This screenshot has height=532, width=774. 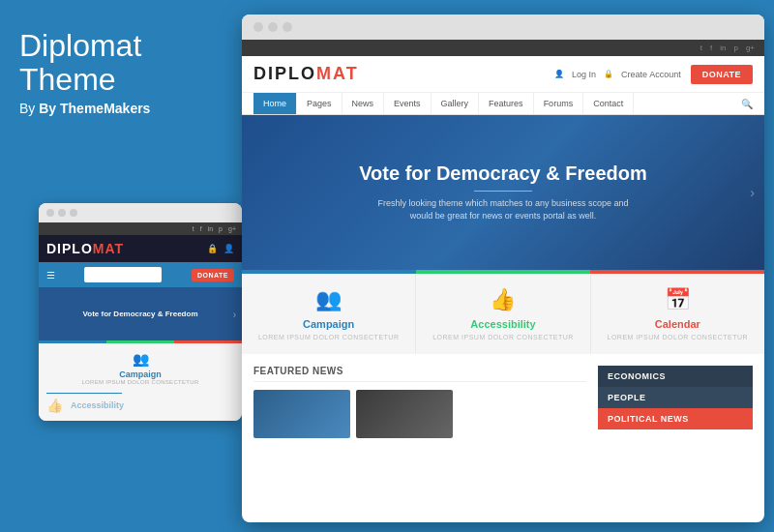 I want to click on featured-news-title: FEATURED NEWS, so click(x=420, y=373).